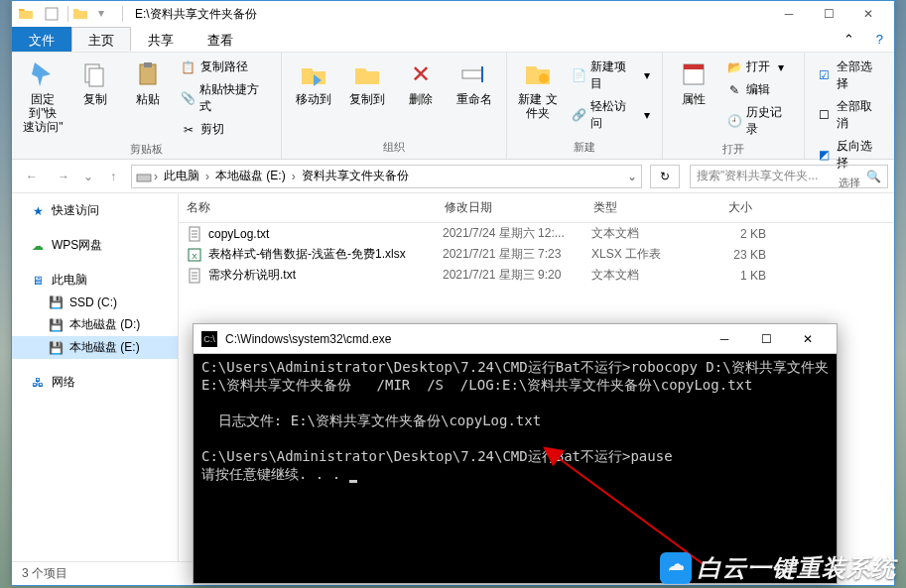 The image size is (906, 588). I want to click on file-type: XLSX 工作表, so click(649, 254).